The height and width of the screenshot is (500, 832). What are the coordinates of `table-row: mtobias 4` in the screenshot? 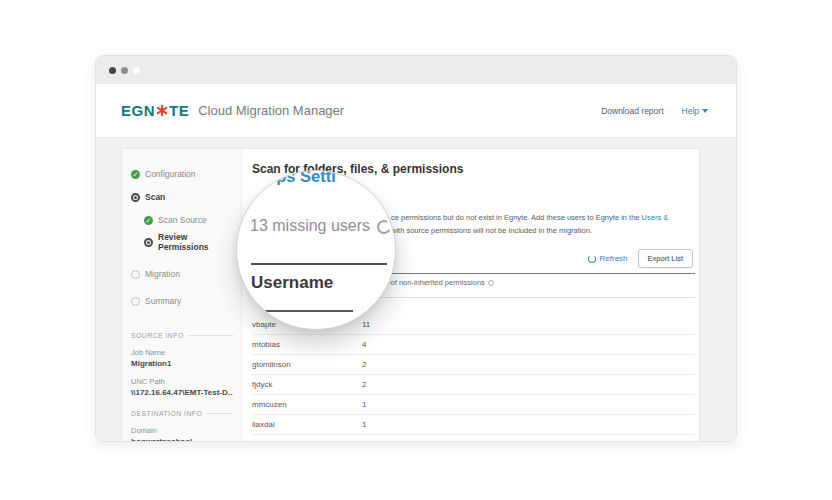 It's located at (474, 345).